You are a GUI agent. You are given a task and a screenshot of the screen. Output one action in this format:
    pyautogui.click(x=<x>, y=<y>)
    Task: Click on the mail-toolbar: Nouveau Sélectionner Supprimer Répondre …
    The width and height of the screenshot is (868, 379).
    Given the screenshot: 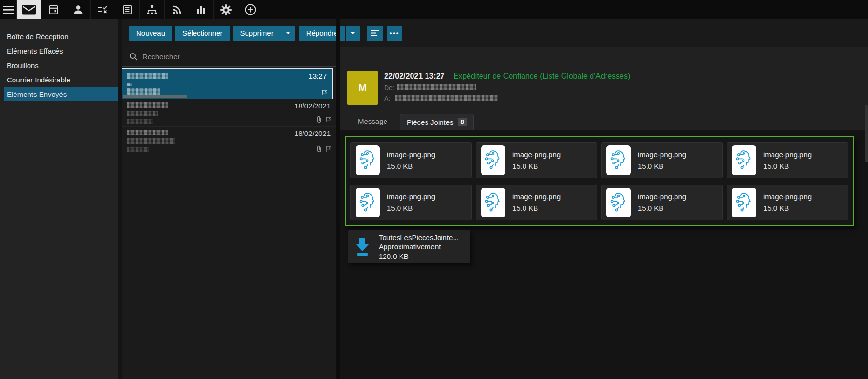 What is the action you would take?
    pyautogui.click(x=495, y=33)
    